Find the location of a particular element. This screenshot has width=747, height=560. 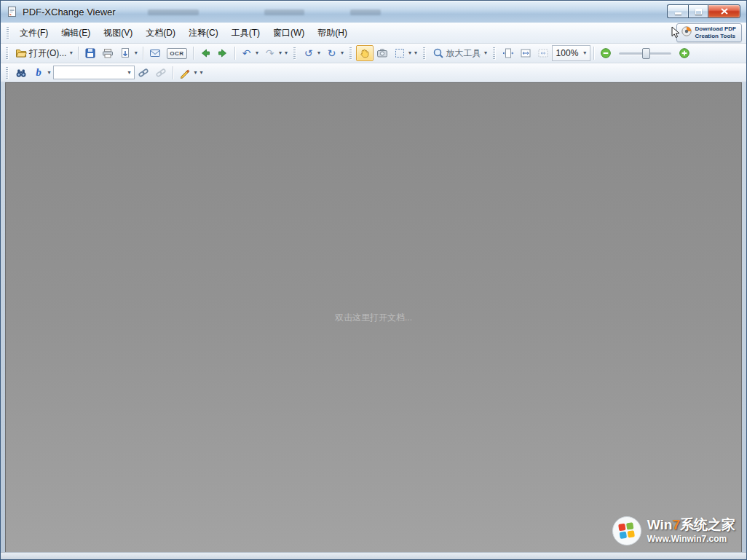

menubar-grip is located at coordinates (7, 33).